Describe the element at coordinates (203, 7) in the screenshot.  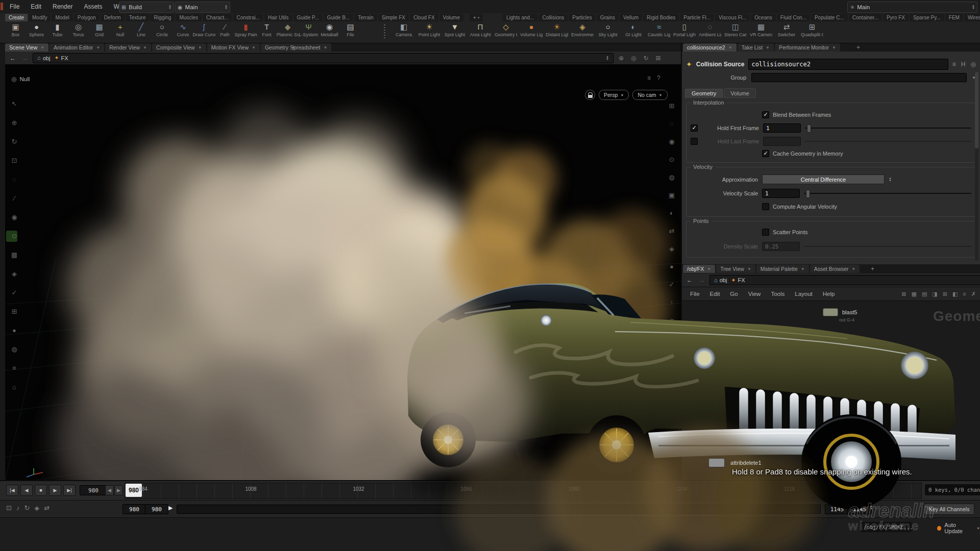
I see `radial-menu-selector: ◉ Main ▲▼` at that location.